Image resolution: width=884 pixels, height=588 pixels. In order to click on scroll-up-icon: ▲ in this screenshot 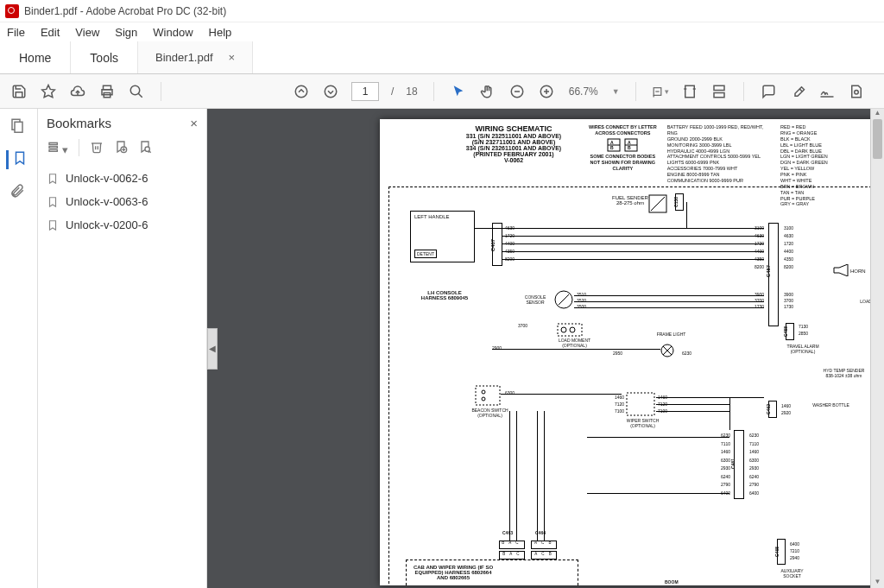, I will do `click(877, 114)`.